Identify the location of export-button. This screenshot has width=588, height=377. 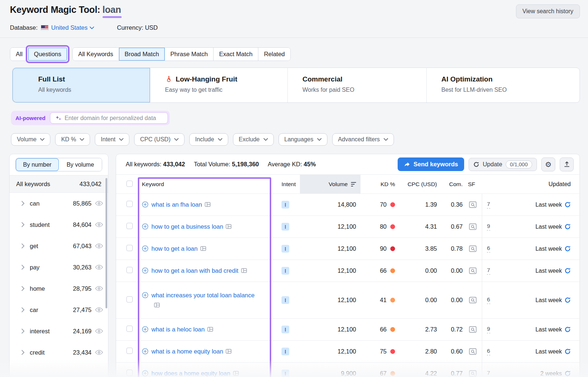
(567, 164).